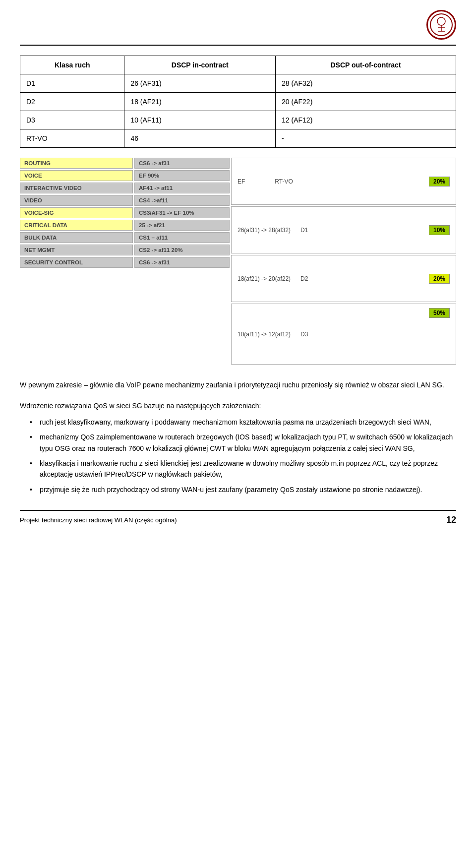  I want to click on paragraph-1: W pewnym zakresie – głównie dla VoIP pew…, so click(238, 385).